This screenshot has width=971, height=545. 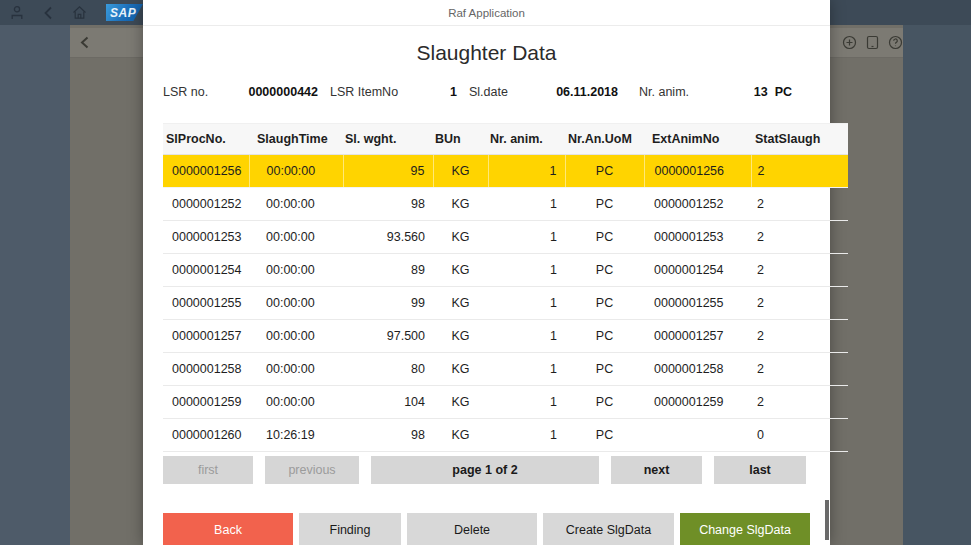 I want to click on sap-logo: SAP, so click(x=124, y=12).